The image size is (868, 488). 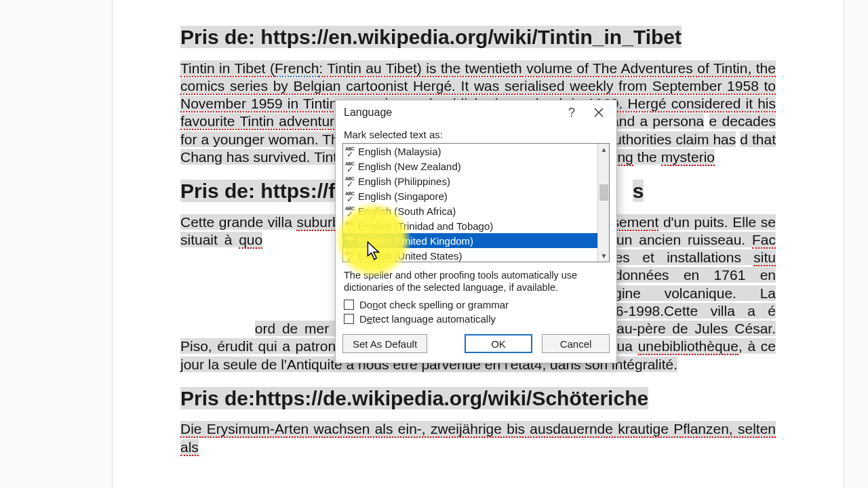 What do you see at coordinates (476, 113) in the screenshot?
I see `dialog-titlebar: Language ?` at bounding box center [476, 113].